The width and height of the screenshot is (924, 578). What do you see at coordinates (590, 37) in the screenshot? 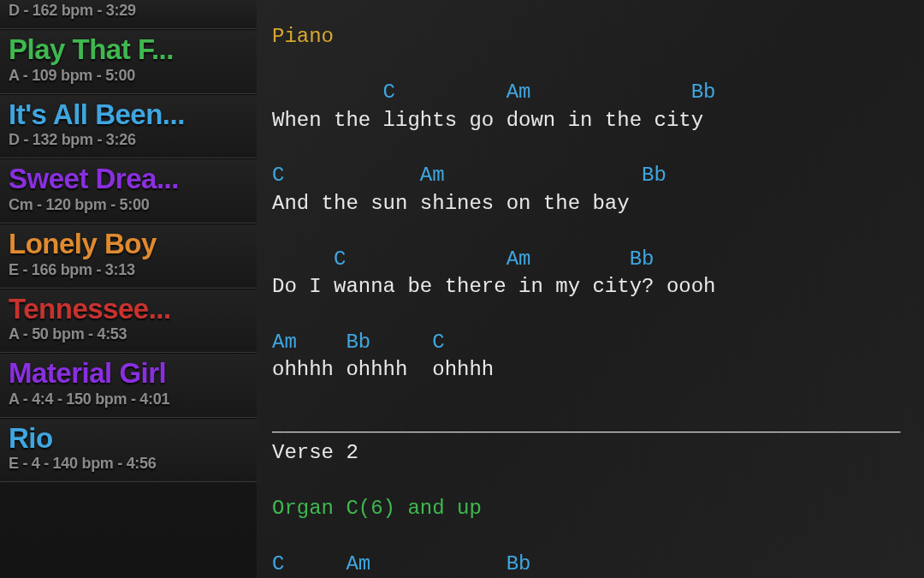
I see `instruction-line: Piano` at bounding box center [590, 37].